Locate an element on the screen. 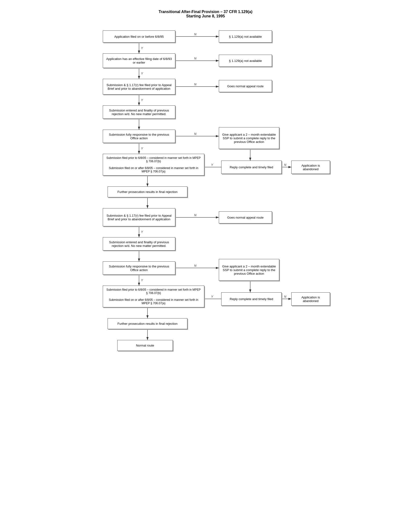 This screenshot has width=411, height=532. box-b4: Submission entered and finality of previ… is located at coordinates (139, 112).